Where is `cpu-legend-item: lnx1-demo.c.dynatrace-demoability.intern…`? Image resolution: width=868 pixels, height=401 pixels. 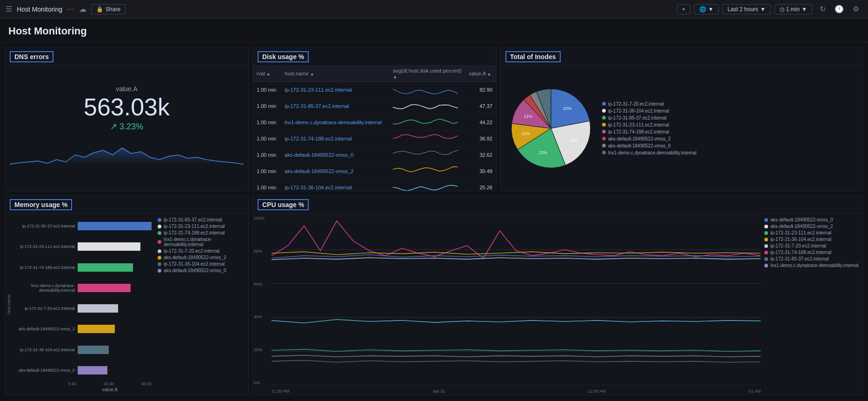 cpu-legend-item: lnx1-demo.c.dynatrace-demoability.intern… is located at coordinates (812, 265).